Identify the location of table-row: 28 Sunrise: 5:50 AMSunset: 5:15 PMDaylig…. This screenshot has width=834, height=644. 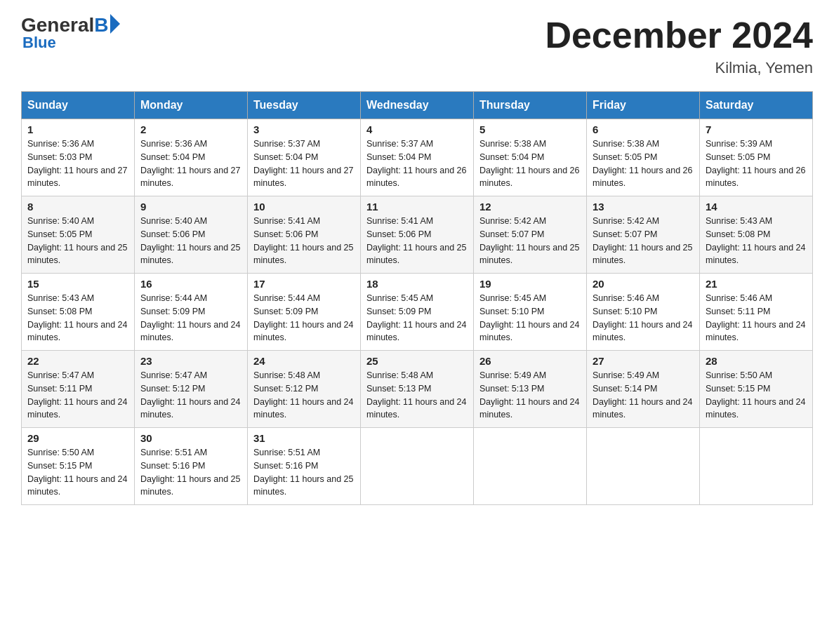
(757, 389).